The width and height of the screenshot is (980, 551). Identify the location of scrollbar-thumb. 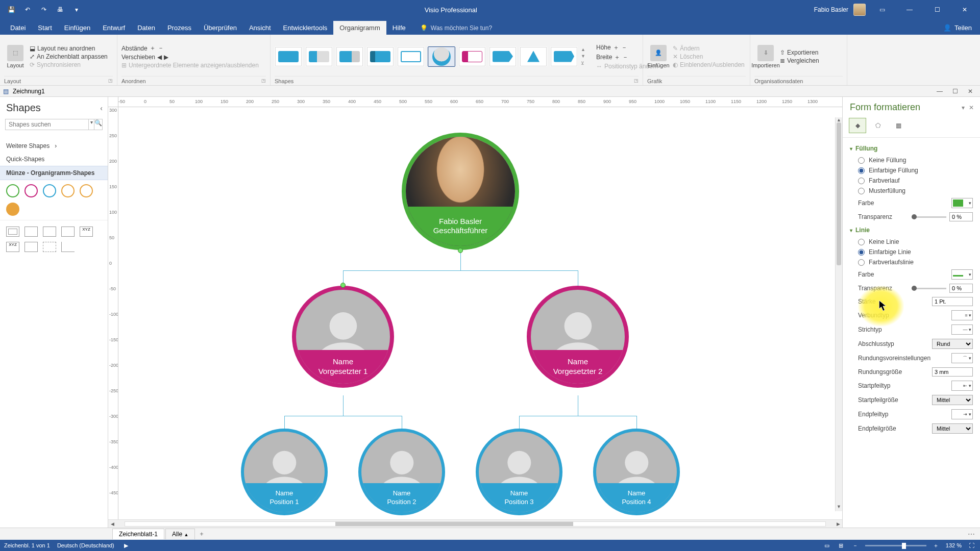
(454, 524).